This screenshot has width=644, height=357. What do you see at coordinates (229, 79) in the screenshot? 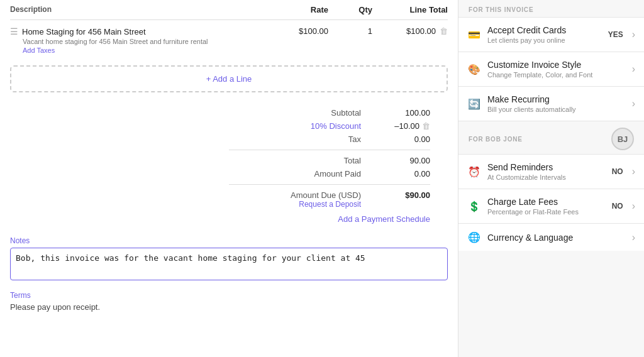
I see `add-line-button: + Add a Line` at bounding box center [229, 79].